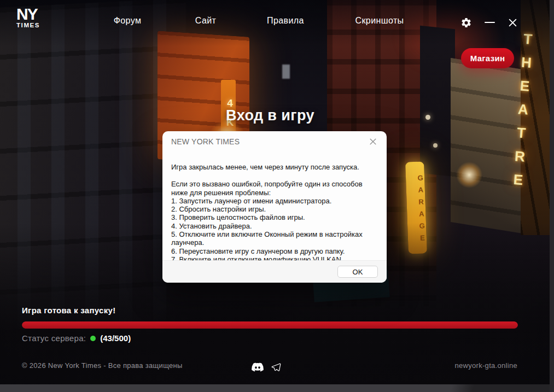 This screenshot has height=392, width=554. I want to click on minimize-icon, so click(490, 22).